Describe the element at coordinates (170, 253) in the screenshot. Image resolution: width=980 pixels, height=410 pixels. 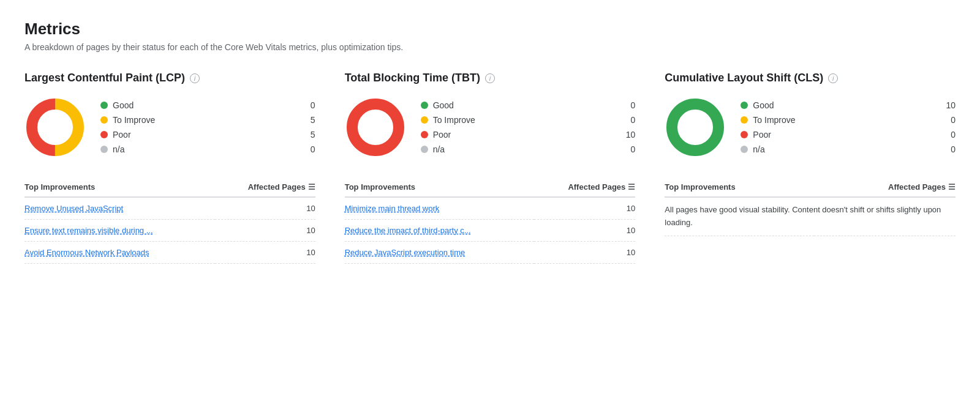
I see `table-row: Avoid Enormous Network Payloads 10` at that location.